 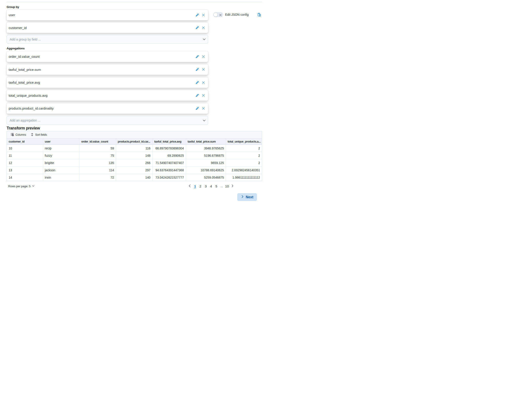 I want to click on column-header: products.product_id.car..., so click(x=134, y=142).